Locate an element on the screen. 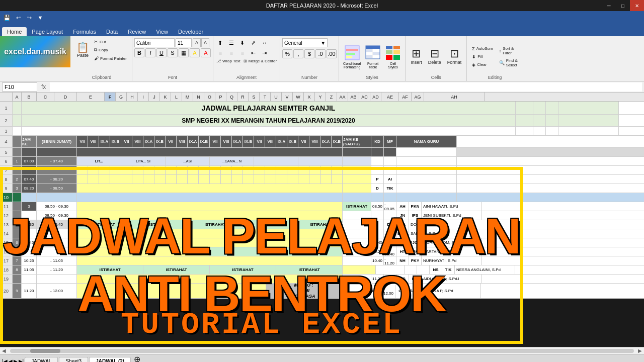  bold-button: B is located at coordinates (139, 53).